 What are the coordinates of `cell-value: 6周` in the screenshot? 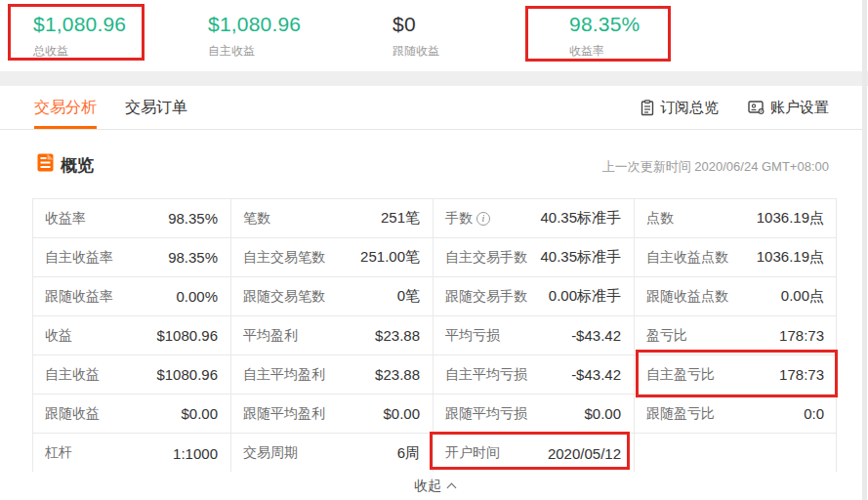 It's located at (408, 453).